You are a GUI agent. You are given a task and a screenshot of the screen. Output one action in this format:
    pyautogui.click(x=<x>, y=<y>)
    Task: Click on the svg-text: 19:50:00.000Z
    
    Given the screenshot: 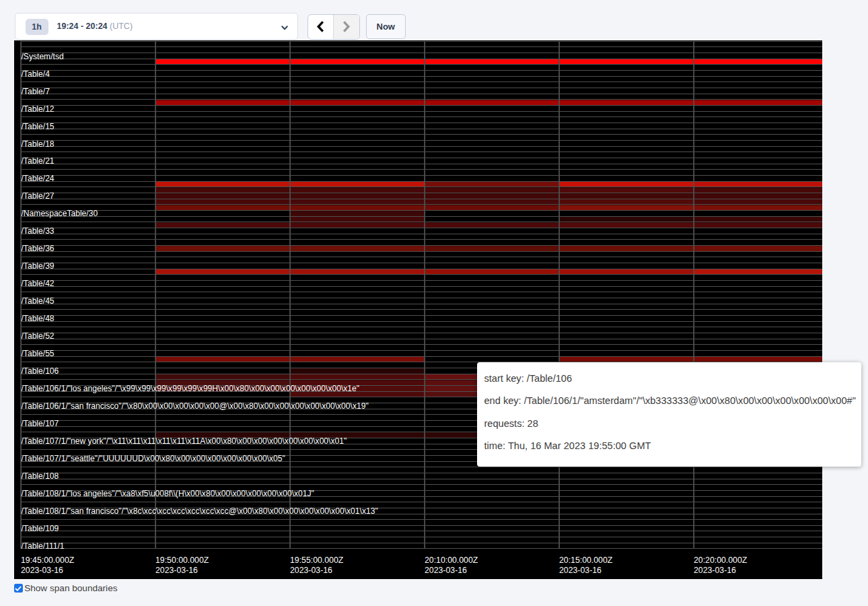 What is the action you would take?
    pyautogui.click(x=182, y=560)
    